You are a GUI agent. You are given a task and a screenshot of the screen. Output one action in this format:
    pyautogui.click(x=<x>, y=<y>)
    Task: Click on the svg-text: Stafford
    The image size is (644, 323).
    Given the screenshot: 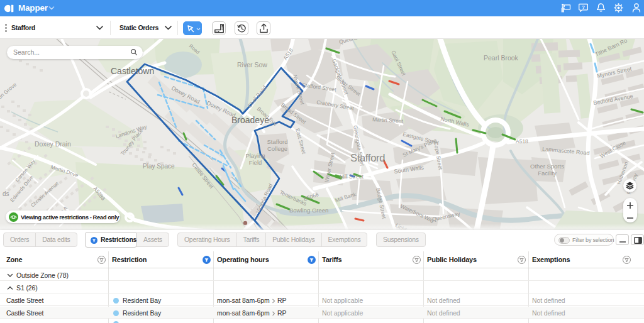 What is the action you would take?
    pyautogui.click(x=367, y=158)
    